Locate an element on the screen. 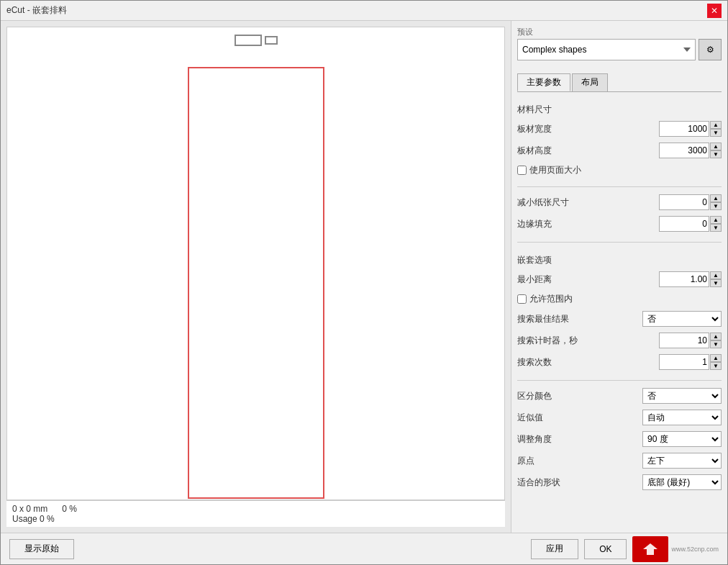  search-count-up: ▲ is located at coordinates (716, 358).